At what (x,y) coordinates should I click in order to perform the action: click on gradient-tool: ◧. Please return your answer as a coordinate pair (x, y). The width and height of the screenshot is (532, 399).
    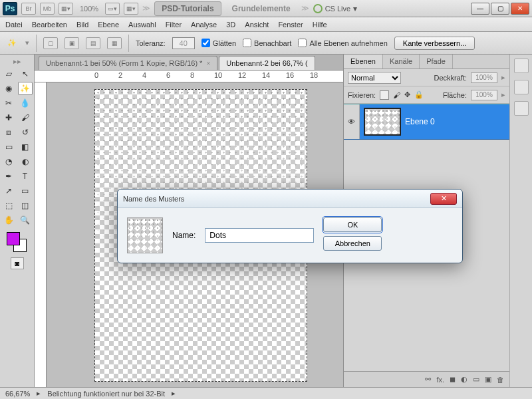
    Looking at the image, I should click on (25, 147).